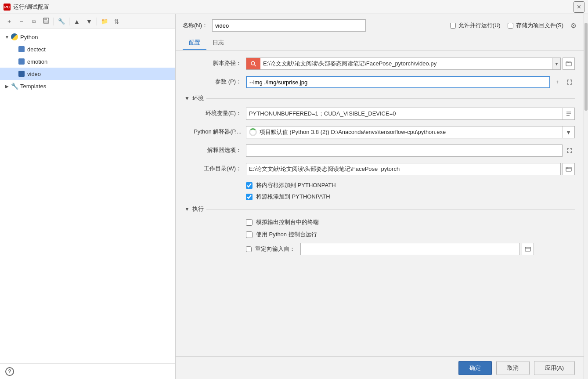 The image size is (588, 379). I want to click on sort-button: ⇅, so click(117, 22).